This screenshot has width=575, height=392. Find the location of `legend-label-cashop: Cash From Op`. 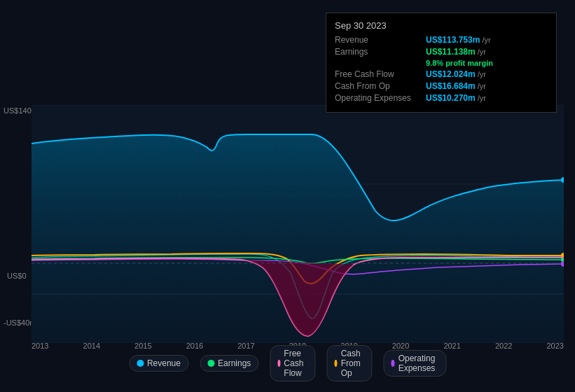

legend-label-cashop: Cash From Op is located at coordinates (353, 363).